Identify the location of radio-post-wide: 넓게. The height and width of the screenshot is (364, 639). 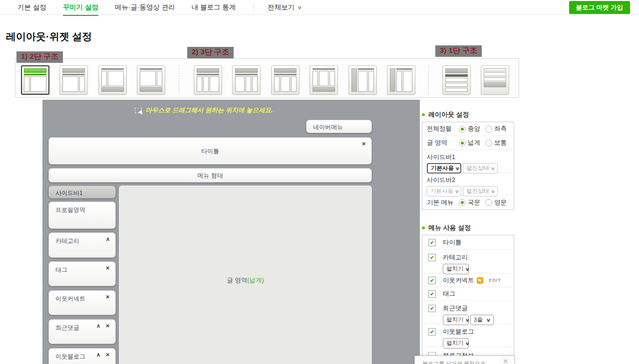
(469, 143).